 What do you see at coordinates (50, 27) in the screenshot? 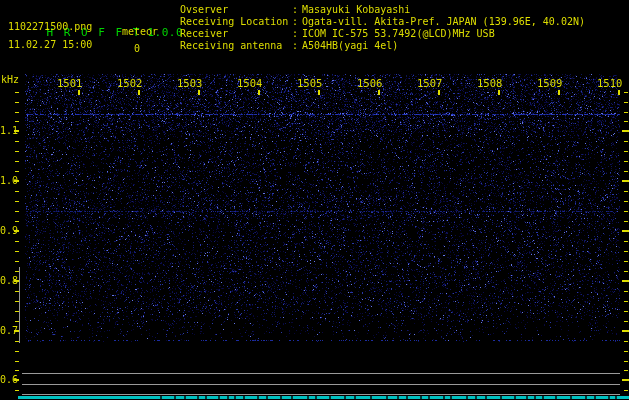
I see `output-filename: 1102271500.png` at bounding box center [50, 27].